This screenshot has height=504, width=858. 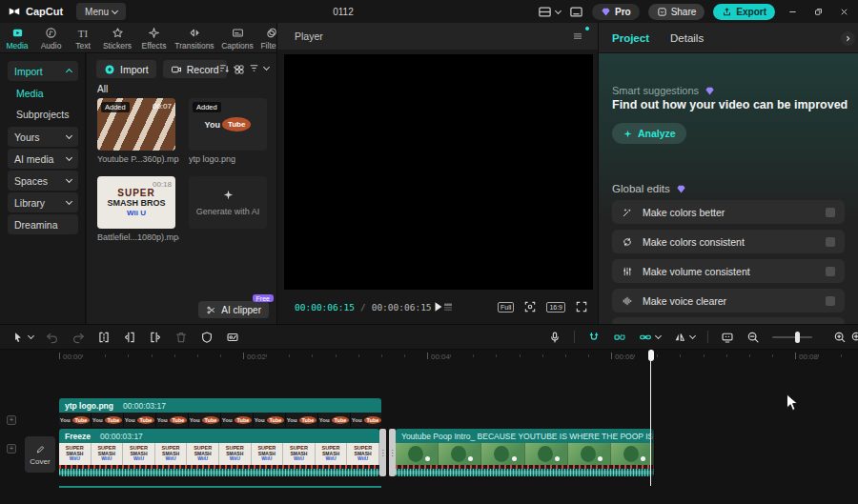 What do you see at coordinates (228, 202) in the screenshot?
I see `generate-with-ai-card: Generate with AI` at bounding box center [228, 202].